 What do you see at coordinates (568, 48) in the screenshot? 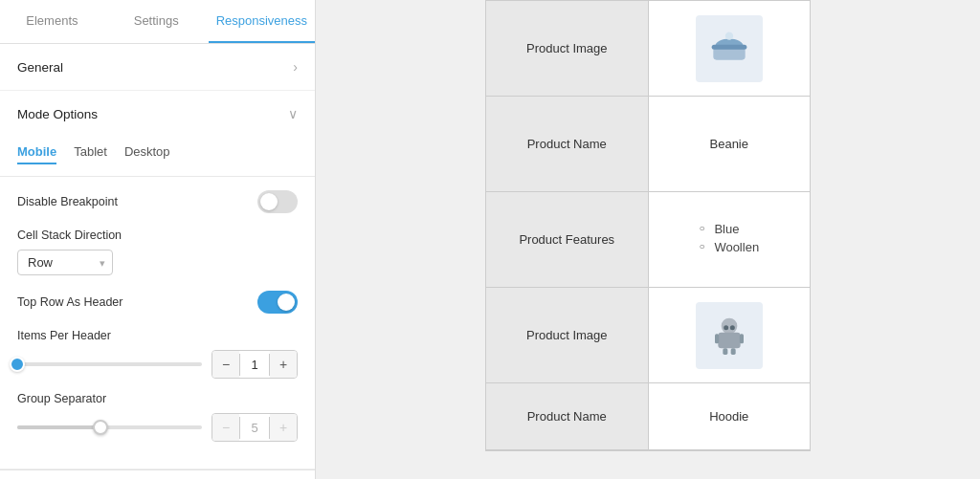
I see `cell-label-product-image-1: Product Image` at bounding box center [568, 48].